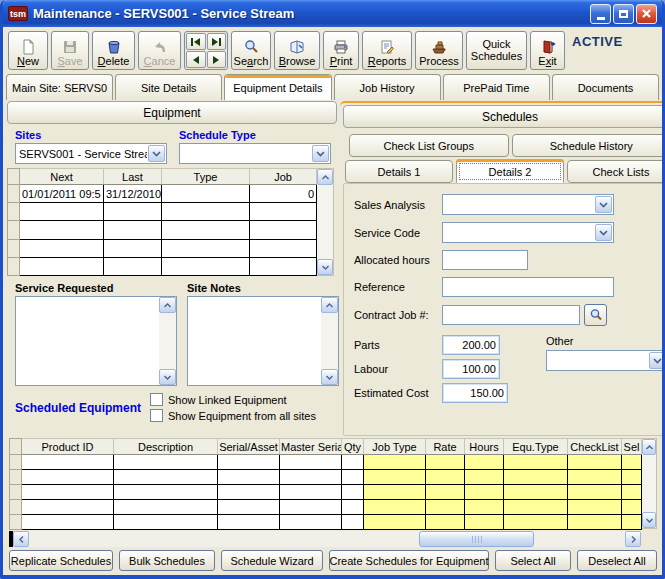 The width and height of the screenshot is (665, 579). What do you see at coordinates (387, 50) in the screenshot?
I see `reports-button: Reports` at bounding box center [387, 50].